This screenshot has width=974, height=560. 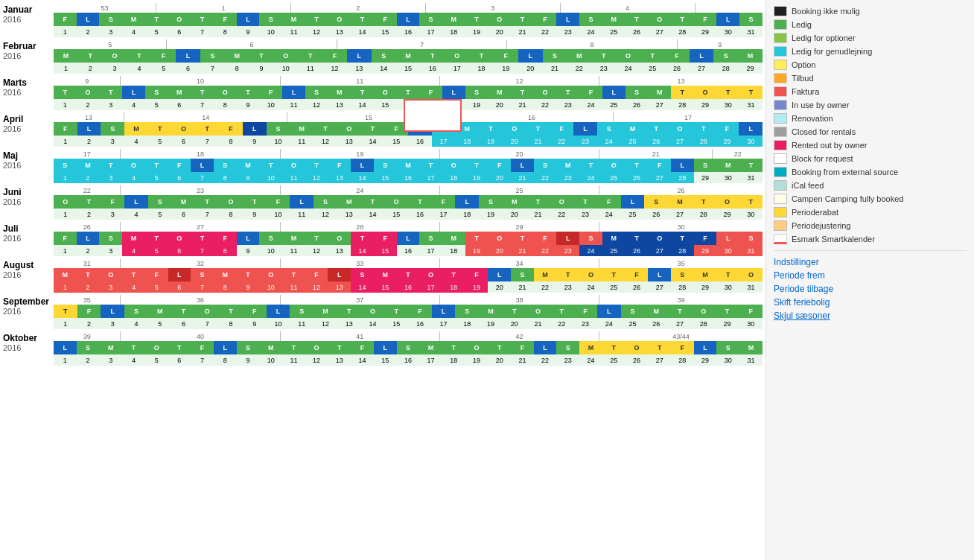 What do you see at coordinates (870, 250) in the screenshot?
I see `legend-separator` at bounding box center [870, 250].